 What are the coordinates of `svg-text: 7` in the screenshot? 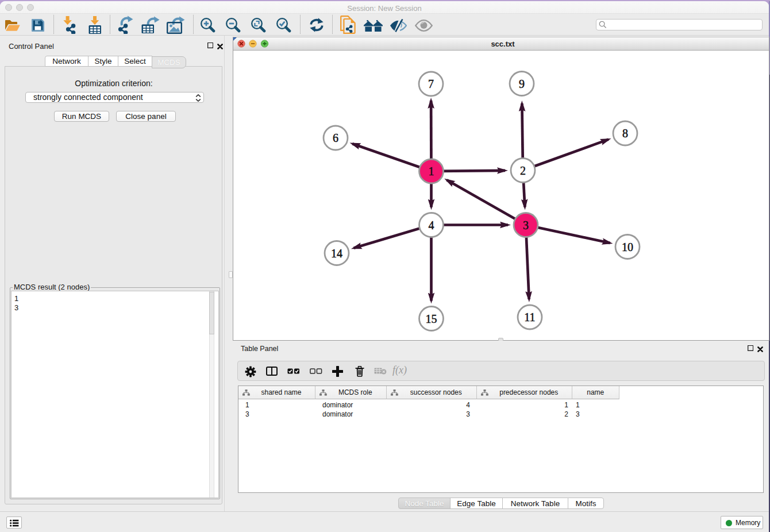 It's located at (431, 84).